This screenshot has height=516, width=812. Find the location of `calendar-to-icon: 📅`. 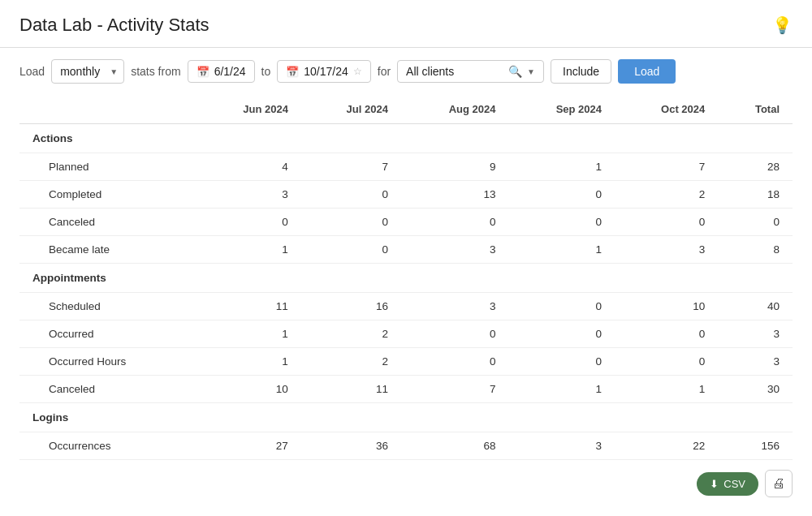

calendar-to-icon: 📅 is located at coordinates (292, 71).